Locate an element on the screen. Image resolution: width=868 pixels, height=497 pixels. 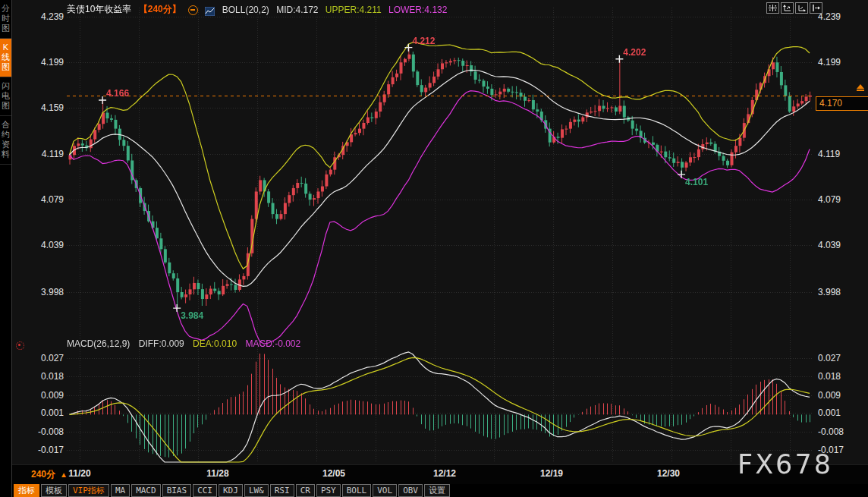
toolbar-button-3: MA is located at coordinates (120, 490).